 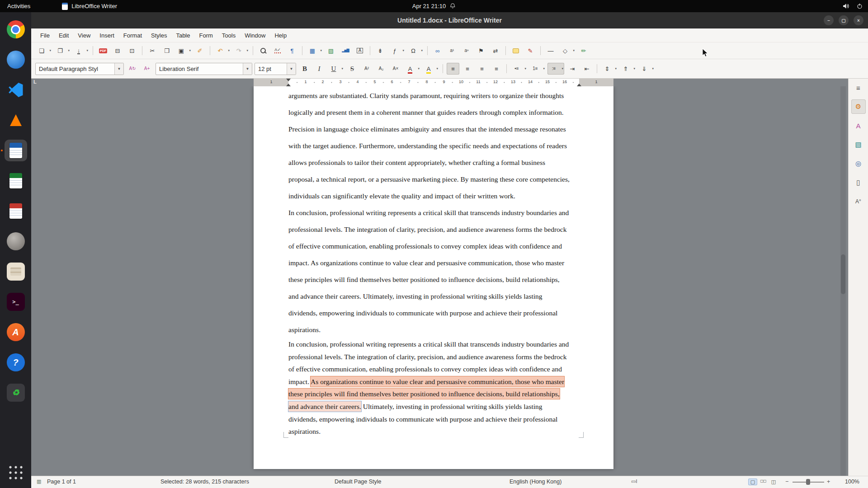 I want to click on update-style-button: A↻, so click(x=132, y=69).